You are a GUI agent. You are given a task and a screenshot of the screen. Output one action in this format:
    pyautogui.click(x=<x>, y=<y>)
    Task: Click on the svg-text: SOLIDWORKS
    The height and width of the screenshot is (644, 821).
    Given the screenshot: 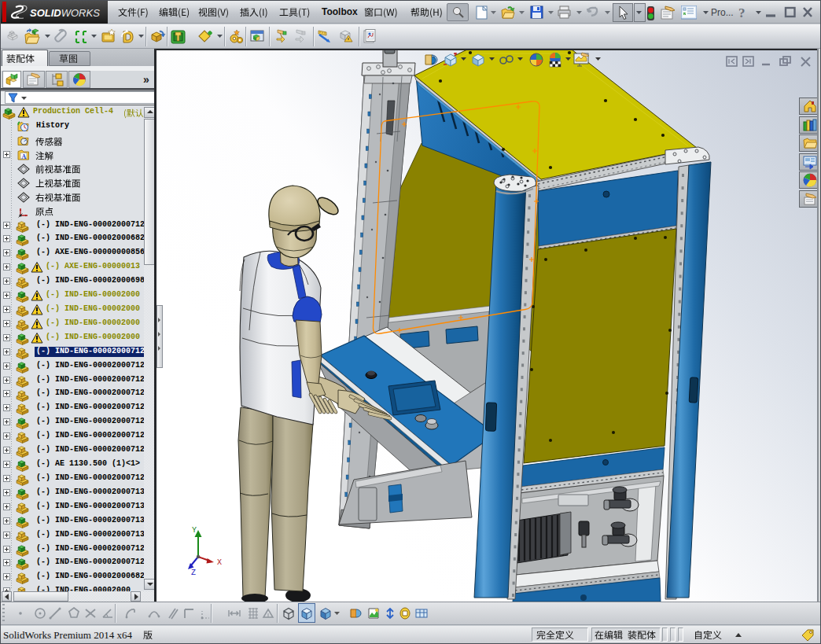 What is the action you would take?
    pyautogui.click(x=64, y=13)
    